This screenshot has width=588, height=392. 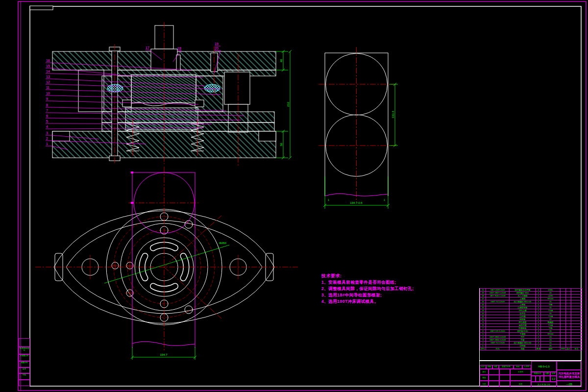 What do you see at coordinates (24, 358) in the screenshot?
I see `strip-cell: 旧底图总号` at bounding box center [24, 358].